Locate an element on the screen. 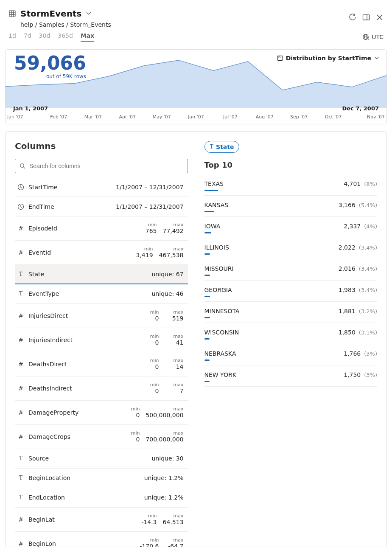 This screenshot has height=556, width=392. column-row-beginlon: #BeginLonmin-170.6max-64.7 is located at coordinates (101, 539).